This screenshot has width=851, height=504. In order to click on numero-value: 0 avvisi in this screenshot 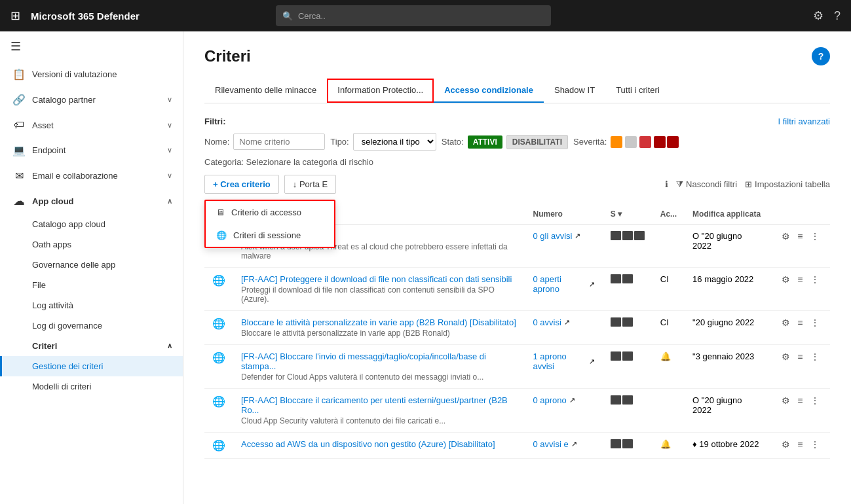, I will do `click(546, 322)`.